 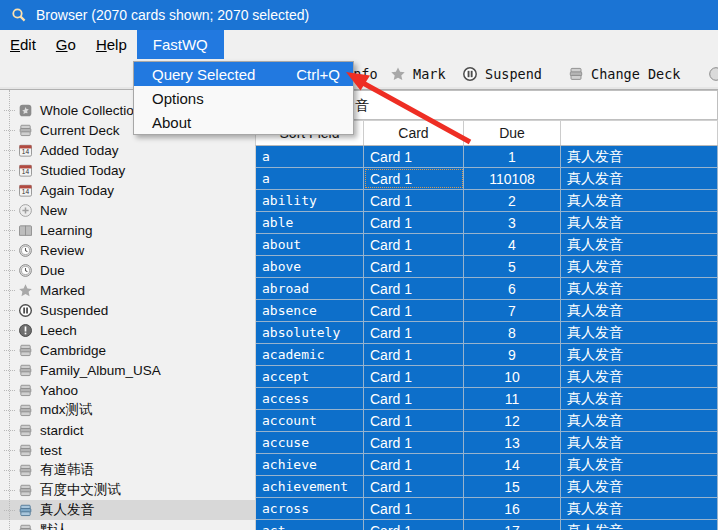 What do you see at coordinates (62, 250) in the screenshot?
I see `sidebar-item-label: Review` at bounding box center [62, 250].